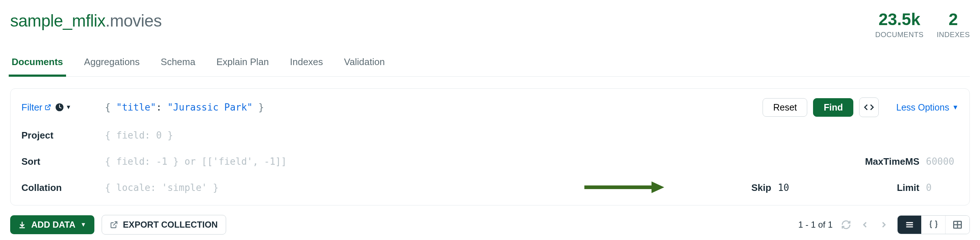  Describe the element at coordinates (846, 225) in the screenshot. I see `refresh-button` at that location.